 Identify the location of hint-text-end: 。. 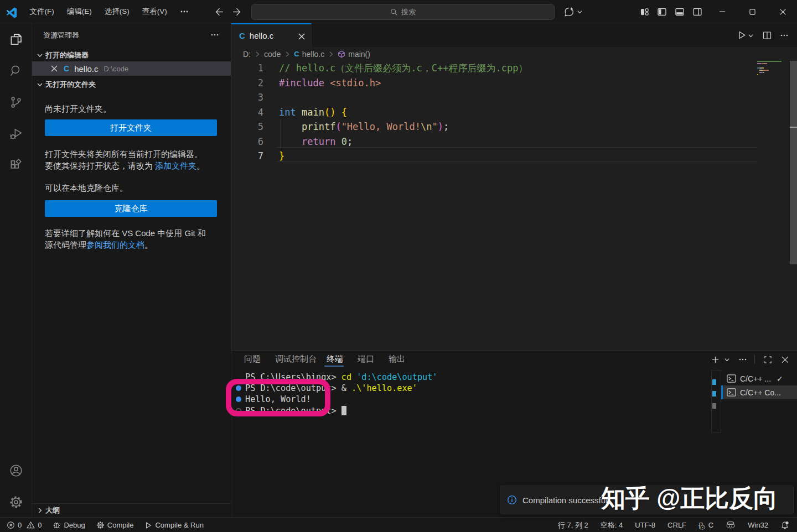
(200, 166).